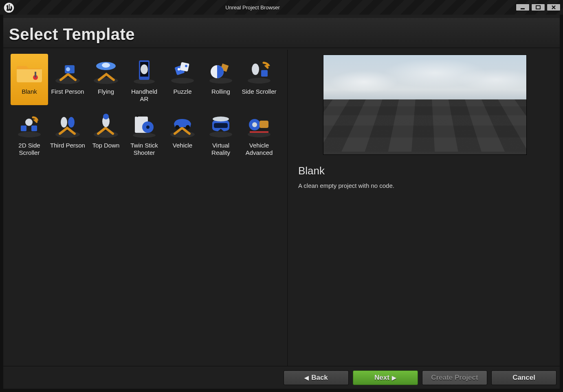 This screenshot has width=563, height=392. I want to click on header: Select Template, so click(282, 33).